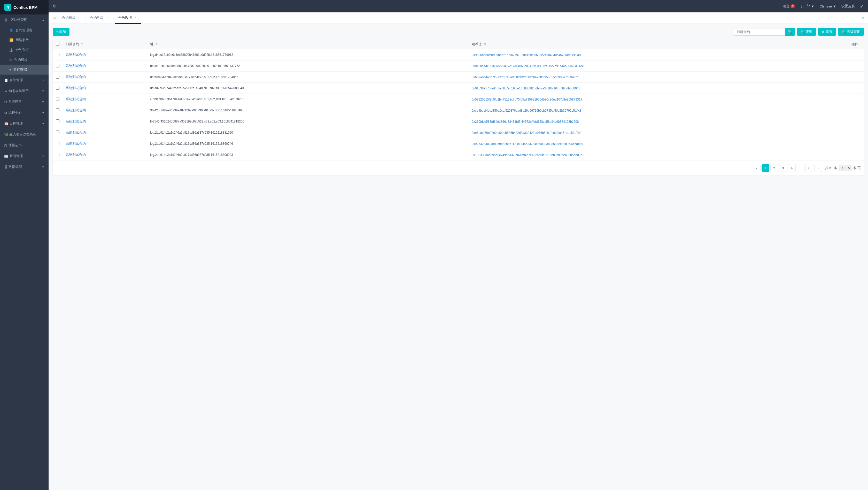 The width and height of the screenshot is (868, 490). Describe the element at coordinates (24, 123) in the screenshot. I see `schedule-header: 📅 日程管理 ▼` at that location.